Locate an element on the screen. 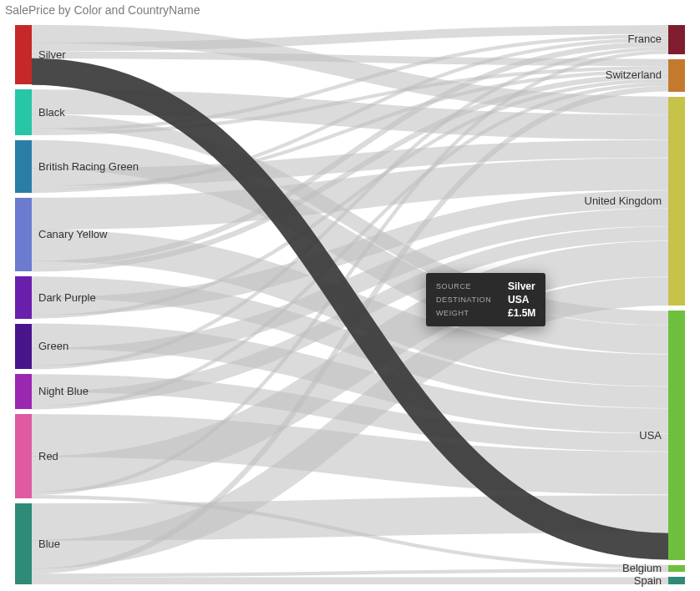 This screenshot has width=700, height=591. node-label-belgium: Belgium is located at coordinates (642, 568).